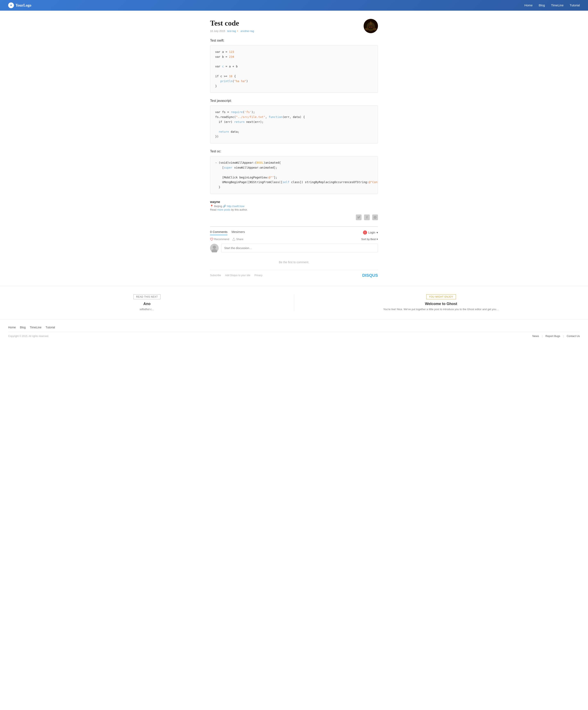 The image size is (588, 710). What do you see at coordinates (365, 233) in the screenshot?
I see `login-badge: 1` at bounding box center [365, 233].